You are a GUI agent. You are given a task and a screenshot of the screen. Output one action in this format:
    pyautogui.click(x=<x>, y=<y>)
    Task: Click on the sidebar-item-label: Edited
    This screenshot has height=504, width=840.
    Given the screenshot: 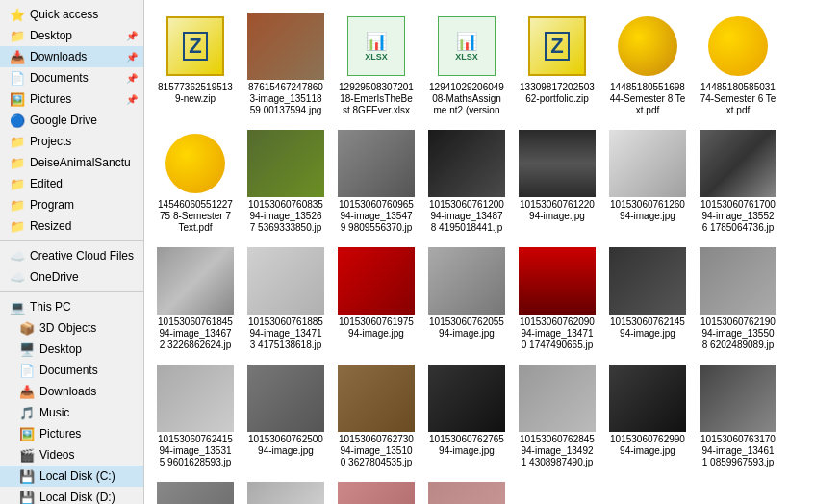 What is the action you would take?
    pyautogui.click(x=46, y=184)
    